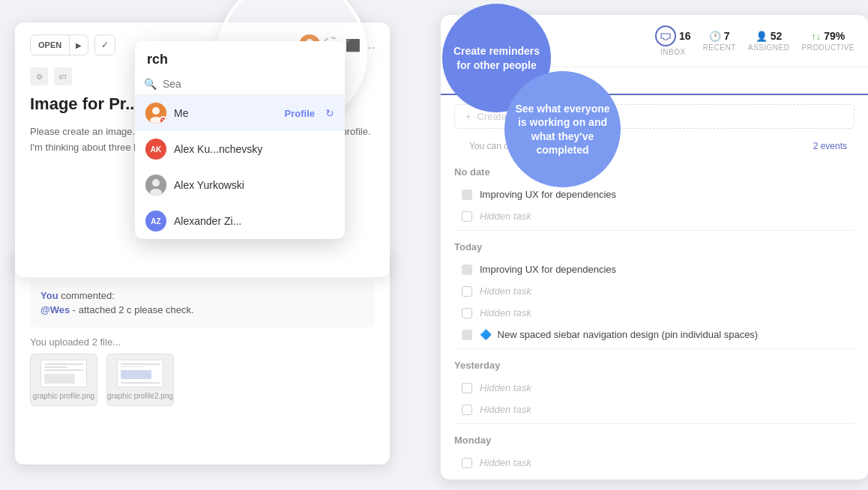 The image size is (868, 490). I want to click on comment-section: You commented: @Wes - attached 2 c pleas…, so click(202, 304).